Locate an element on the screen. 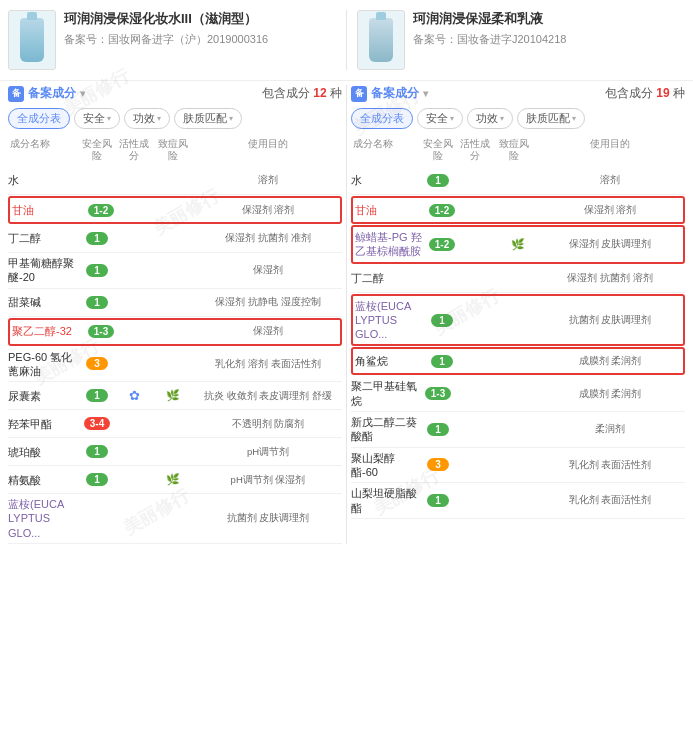  table-row: 聚乙二醇-32 1-3 保湿剂 is located at coordinates (175, 332).